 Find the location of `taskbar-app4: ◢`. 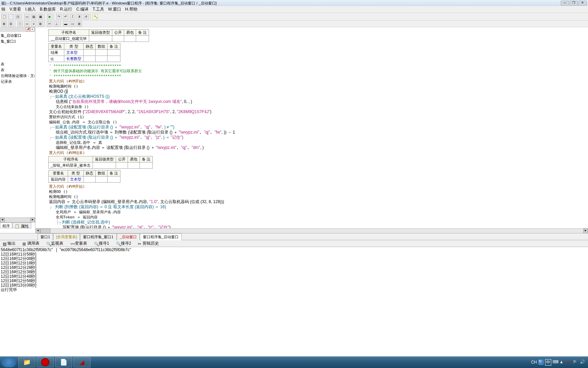

taskbar-app4: ◢ is located at coordinates (82, 362).